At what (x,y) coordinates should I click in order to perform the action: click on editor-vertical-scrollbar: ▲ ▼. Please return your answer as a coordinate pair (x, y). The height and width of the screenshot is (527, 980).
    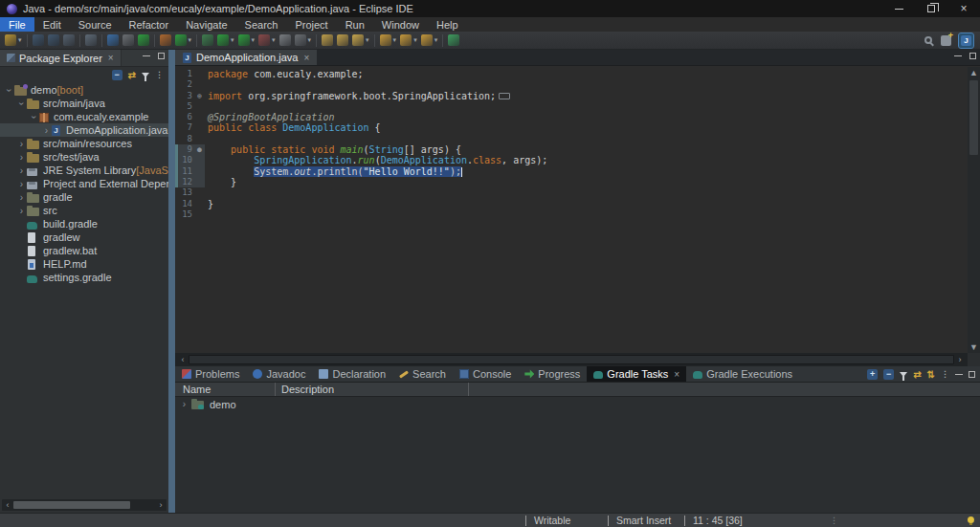
    Looking at the image, I should click on (974, 210).